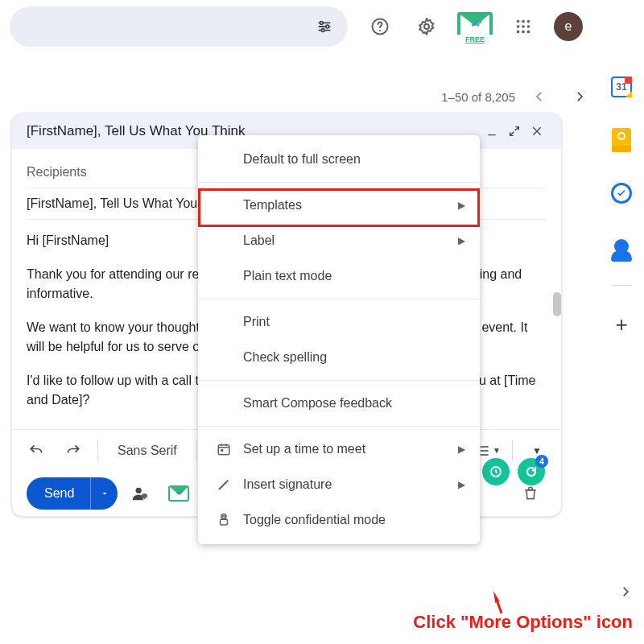 Image resolution: width=644 pixels, height=644 pixels. What do you see at coordinates (625, 592) in the screenshot?
I see `expand-sidebar-icon` at bounding box center [625, 592].